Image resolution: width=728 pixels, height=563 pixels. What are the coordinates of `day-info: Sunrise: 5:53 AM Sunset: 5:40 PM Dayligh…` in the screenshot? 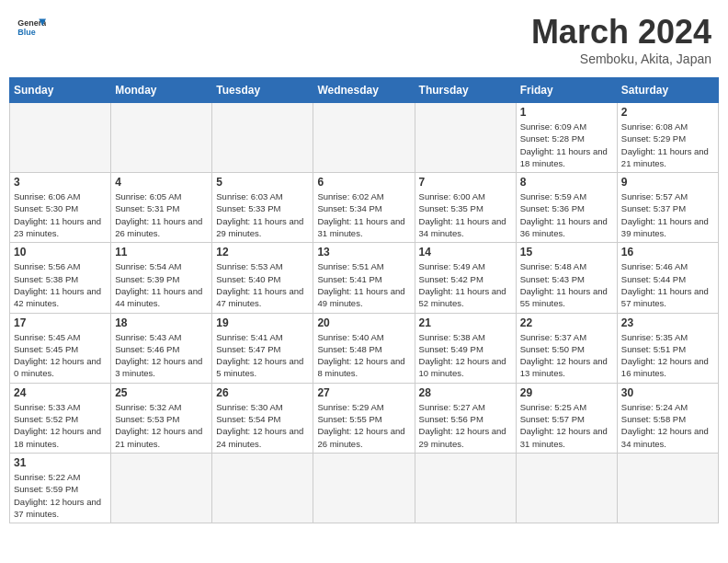 It's located at (263, 285).